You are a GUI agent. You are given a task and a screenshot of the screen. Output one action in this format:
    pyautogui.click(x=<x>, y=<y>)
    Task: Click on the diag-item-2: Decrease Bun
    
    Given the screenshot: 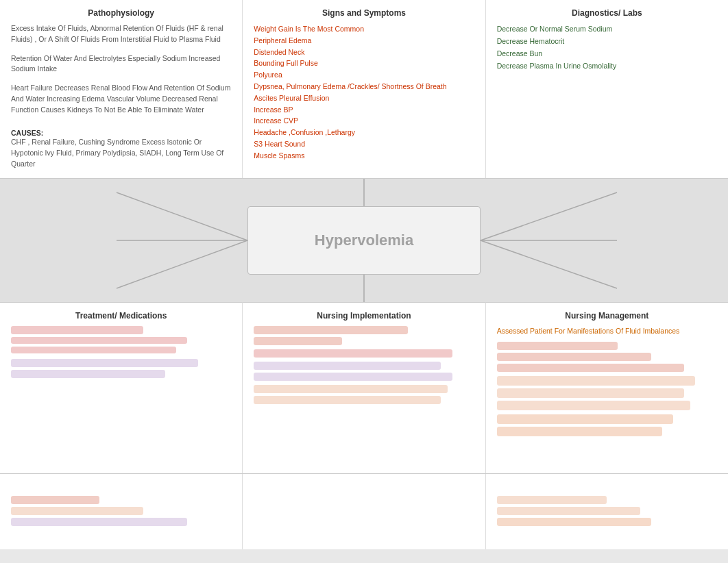 What is the action you would take?
    pyautogui.click(x=607, y=54)
    